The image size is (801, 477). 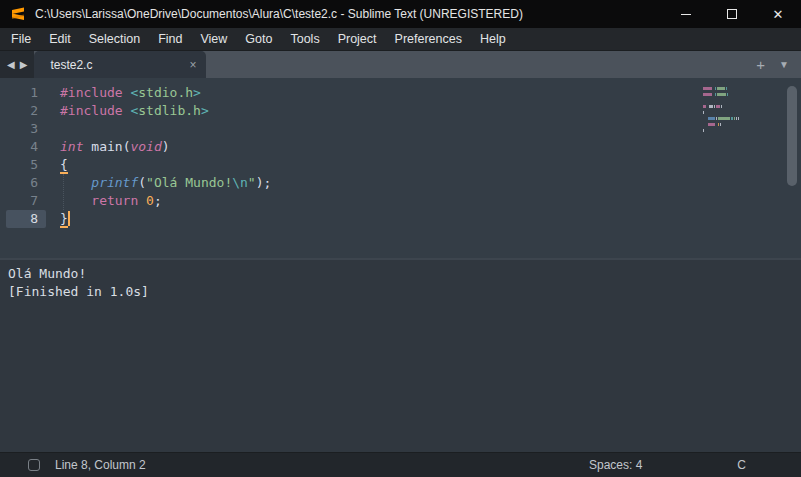 I want to click on title-bar: C:\Users\Larissa\OneDrive\Documentos\Alu…, so click(x=400, y=14).